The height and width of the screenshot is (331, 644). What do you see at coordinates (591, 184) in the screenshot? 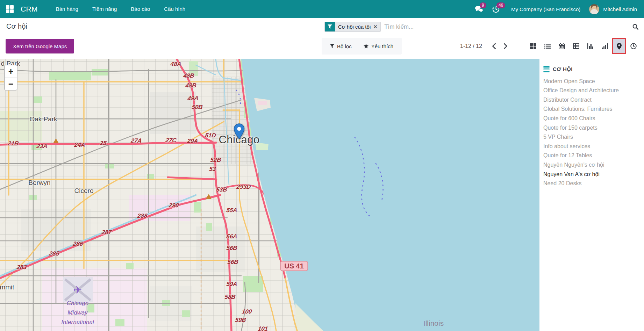
I see `opportunity-list-item: Need 20 Desks` at bounding box center [591, 184].